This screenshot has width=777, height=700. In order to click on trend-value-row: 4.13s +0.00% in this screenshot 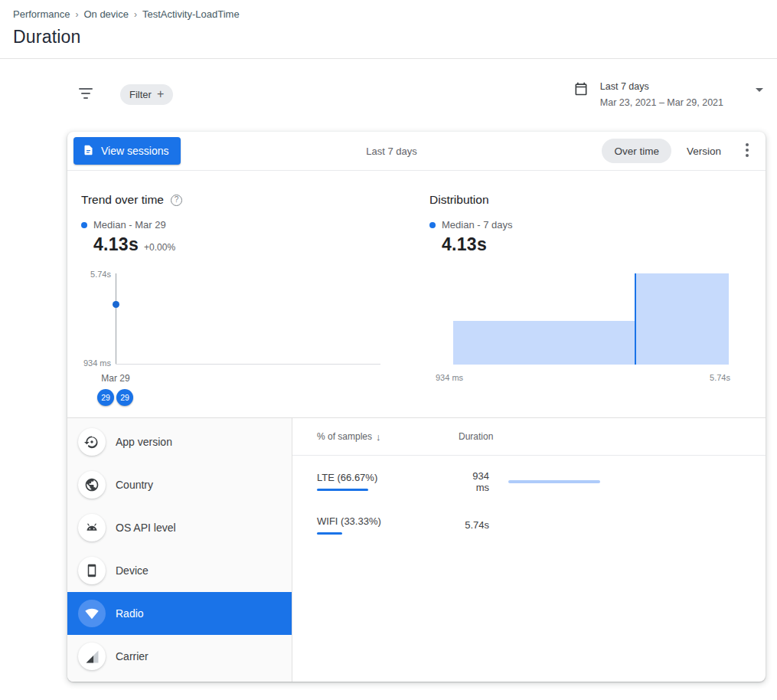, I will do `click(262, 245)`.